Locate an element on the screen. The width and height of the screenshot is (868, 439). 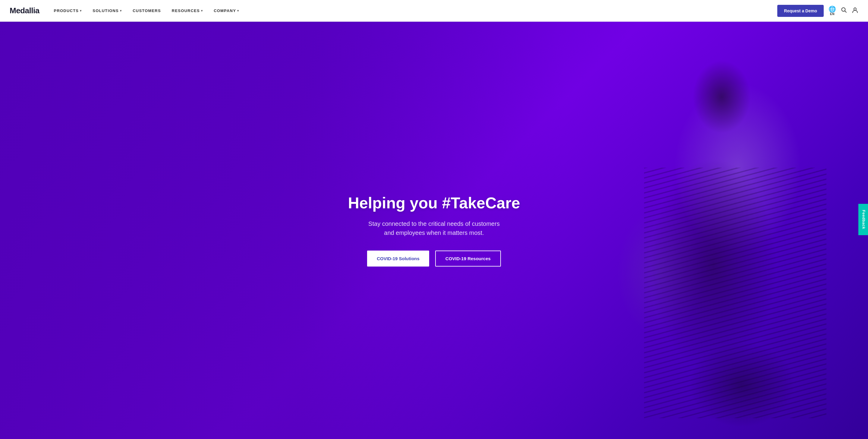
globe-icon: 🌐 is located at coordinates (832, 9).